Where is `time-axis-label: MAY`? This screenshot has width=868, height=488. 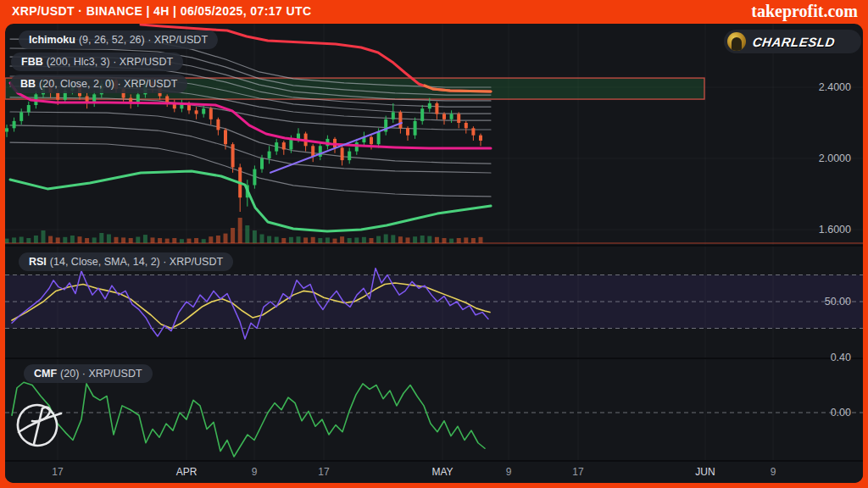
time-axis-label: MAY is located at coordinates (442, 472).